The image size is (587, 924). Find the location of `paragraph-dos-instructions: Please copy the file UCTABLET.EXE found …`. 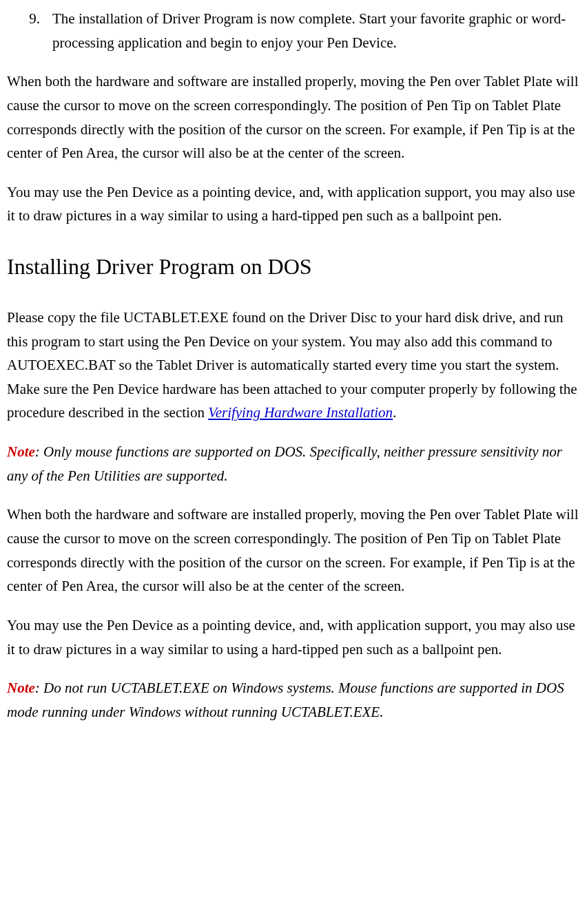

paragraph-dos-instructions: Please copy the file UCTABLET.EXE found … is located at coordinates (294, 365).